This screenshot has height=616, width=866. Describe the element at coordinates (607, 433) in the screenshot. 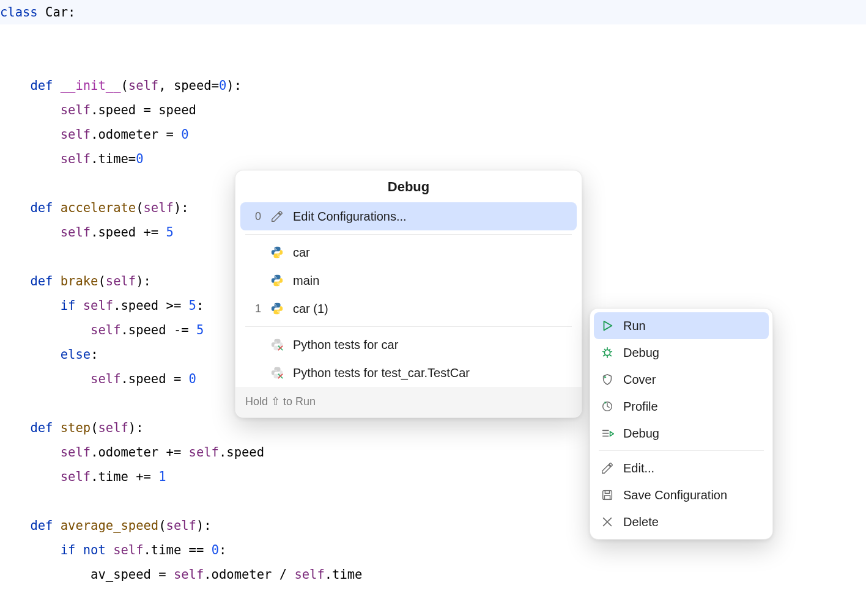

I see `debug-alt-icon` at that location.